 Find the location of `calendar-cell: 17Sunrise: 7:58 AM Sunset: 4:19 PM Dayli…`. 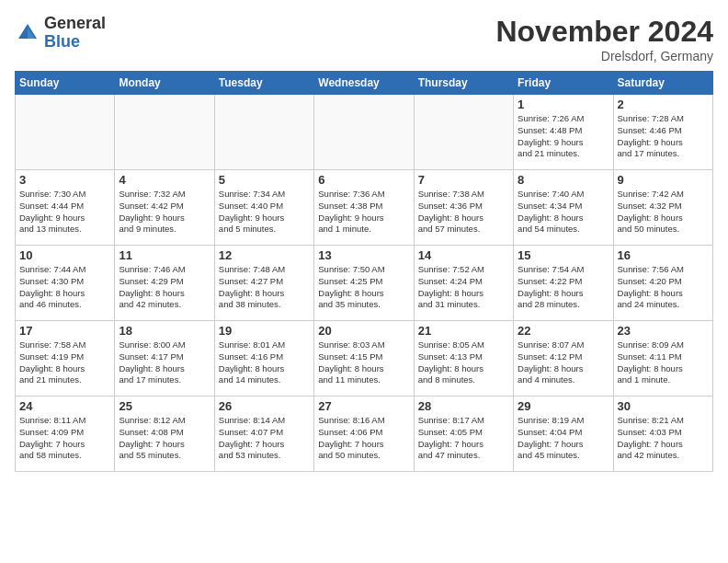

calendar-cell: 17Sunrise: 7:58 AM Sunset: 4:19 PM Dayli… is located at coordinates (65, 359).